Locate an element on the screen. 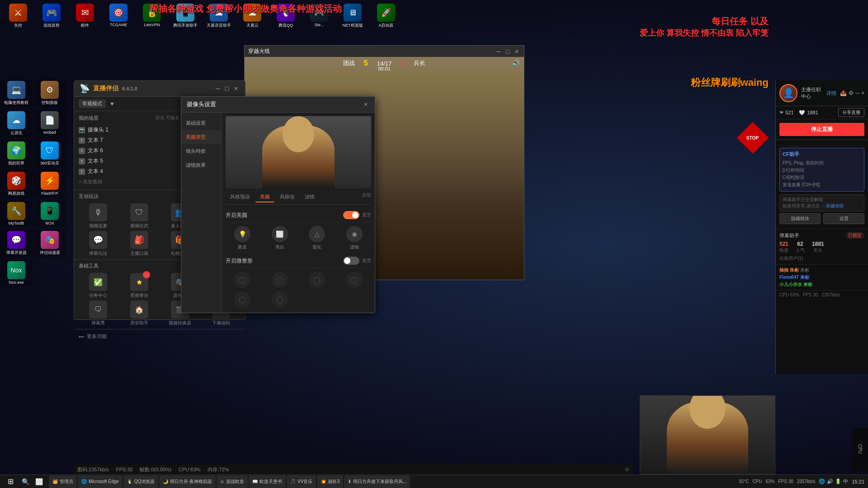  host-center-label: 主播任职中心 is located at coordinates (812, 93).